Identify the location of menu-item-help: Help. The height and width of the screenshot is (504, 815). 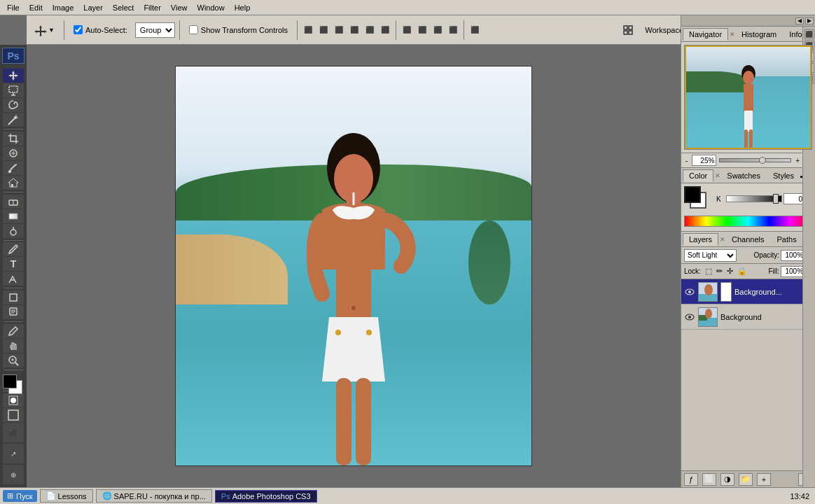
(242, 8).